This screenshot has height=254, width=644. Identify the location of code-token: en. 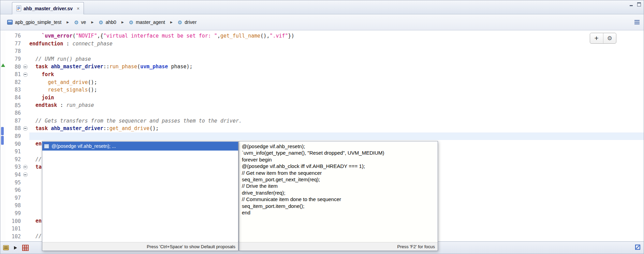
(39, 221).